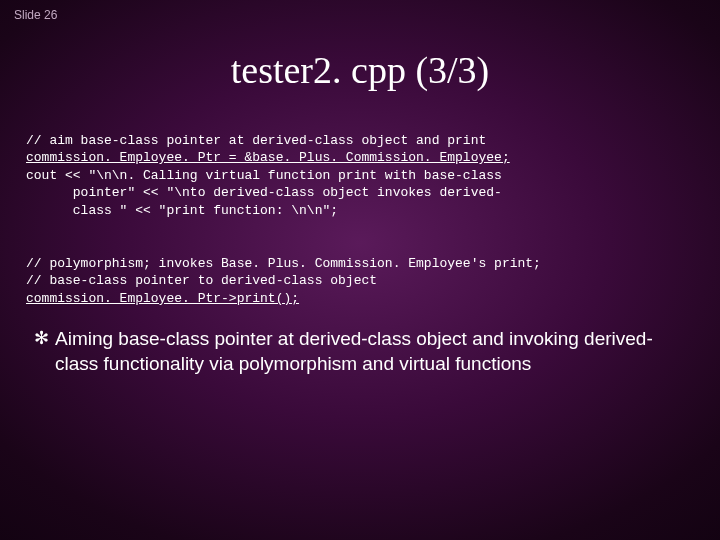  What do you see at coordinates (256, 140) in the screenshot?
I see `code-line: // aim base-class pointer at derived-cla…` at bounding box center [256, 140].